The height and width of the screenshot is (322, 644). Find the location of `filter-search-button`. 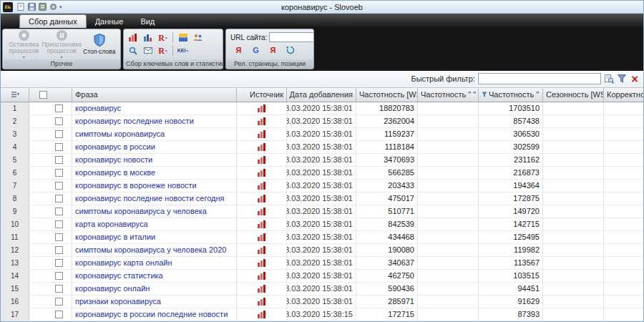

filter-search-button is located at coordinates (609, 79).